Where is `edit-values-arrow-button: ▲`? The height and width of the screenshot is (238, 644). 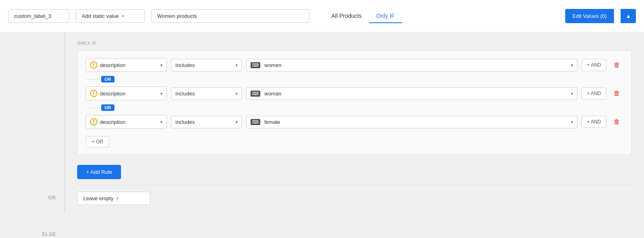
edit-values-arrow-button: ▲ is located at coordinates (628, 16).